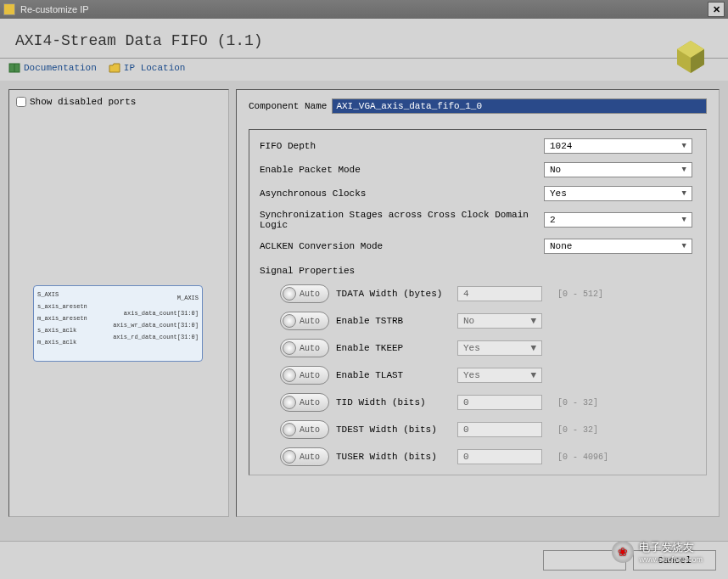  What do you see at coordinates (488, 430) in the screenshot?
I see `sig-tdest-width: Auto TDEST Width (bits) 0 [0 - 32]` at bounding box center [488, 430].